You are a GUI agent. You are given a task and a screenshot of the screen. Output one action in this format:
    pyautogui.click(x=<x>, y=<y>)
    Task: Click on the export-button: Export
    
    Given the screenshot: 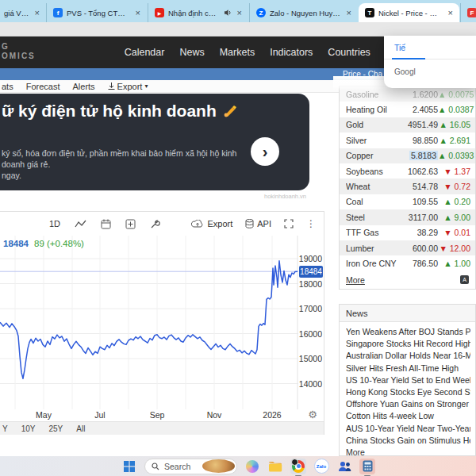 What is the action you would take?
    pyautogui.click(x=212, y=224)
    